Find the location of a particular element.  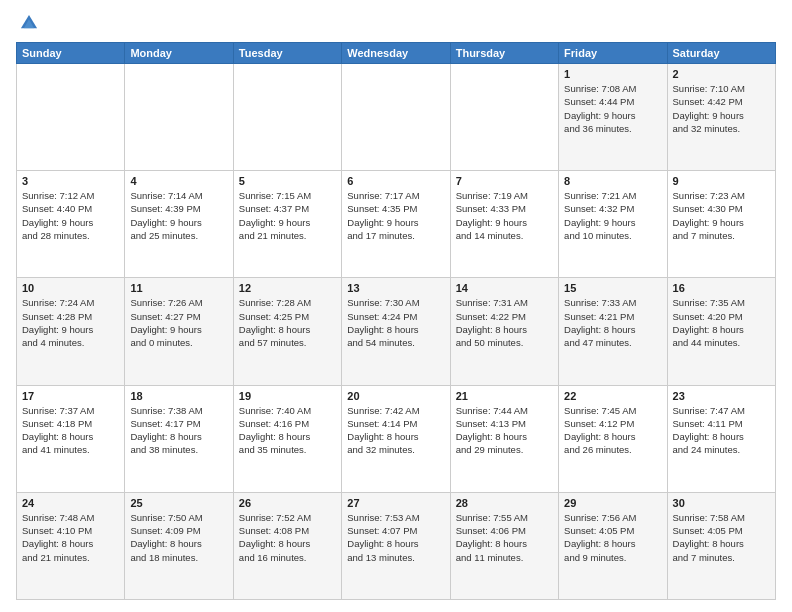

day-cell: 26Sunrise: 7:52 AMSunset: 4:08 PMDayligh… is located at coordinates (287, 546).